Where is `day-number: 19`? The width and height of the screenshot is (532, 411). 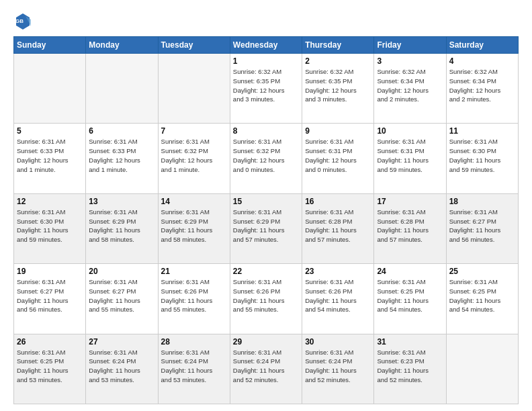
day-number: 19 is located at coordinates (50, 271).